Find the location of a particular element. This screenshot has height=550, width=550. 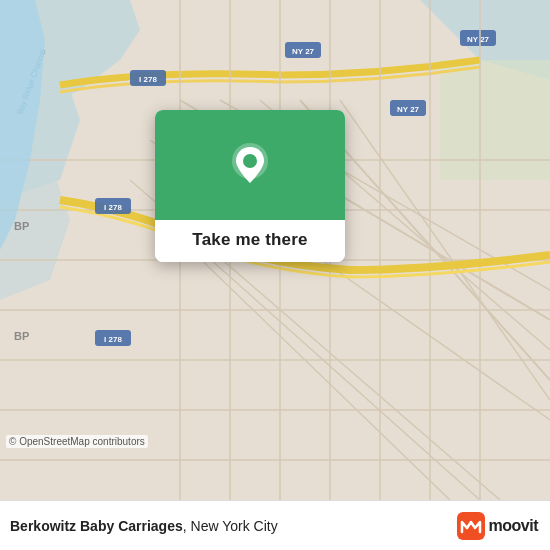

location-name: Berkowitz Baby Carriages is located at coordinates (96, 526).